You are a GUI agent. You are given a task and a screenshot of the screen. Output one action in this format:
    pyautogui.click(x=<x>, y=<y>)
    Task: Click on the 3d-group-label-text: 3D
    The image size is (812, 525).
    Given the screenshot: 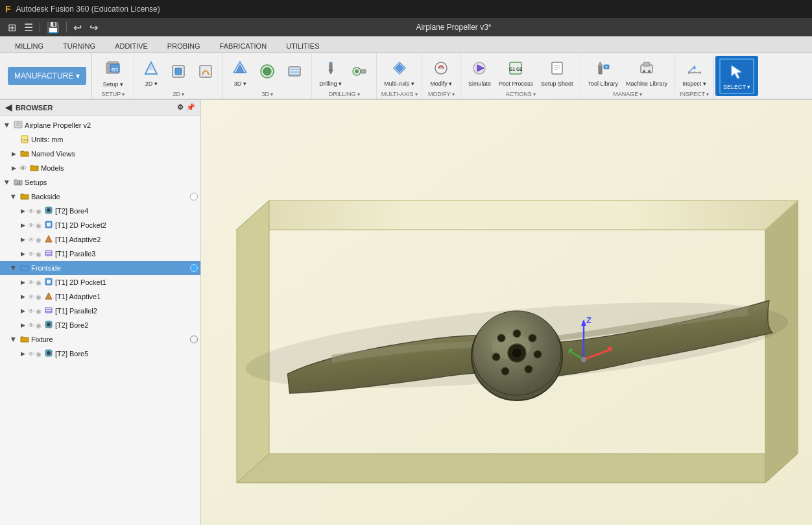 What is the action you would take?
    pyautogui.click(x=266, y=94)
    